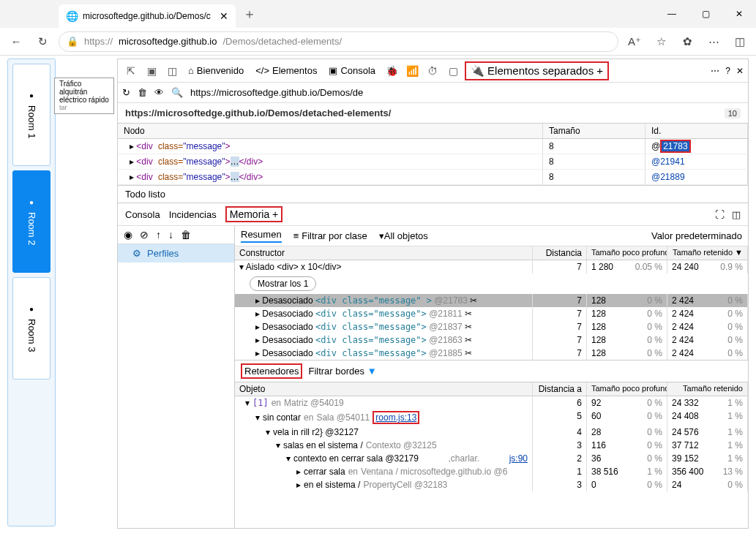 The width and height of the screenshot is (756, 536). What do you see at coordinates (433, 71) in the screenshot?
I see `perf-icon: ⏱` at bounding box center [433, 71].